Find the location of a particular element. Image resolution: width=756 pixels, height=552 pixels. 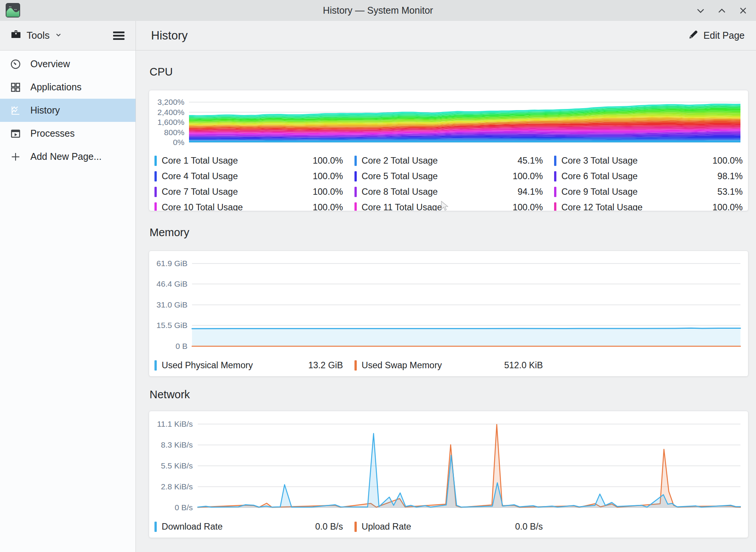

sidebar-item-label: History is located at coordinates (45, 110).